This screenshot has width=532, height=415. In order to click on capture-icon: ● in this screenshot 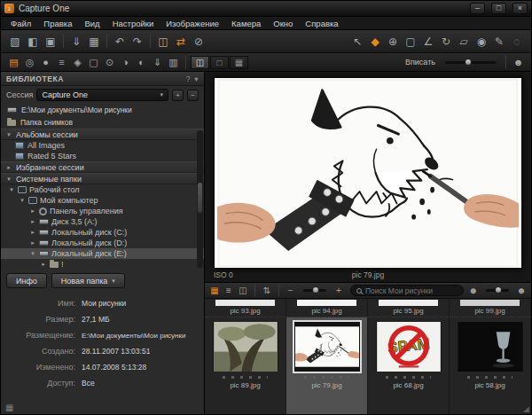, I will do `click(46, 62)`.